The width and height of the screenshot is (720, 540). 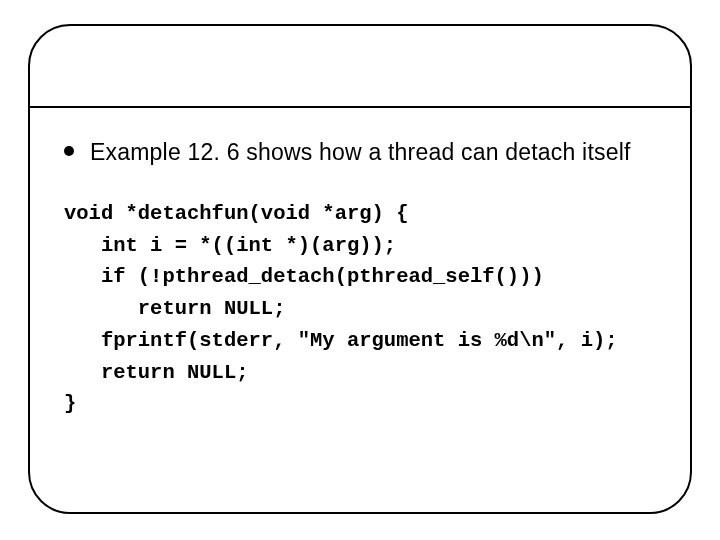 I want to click on horizontal-rule, so click(x=360, y=107).